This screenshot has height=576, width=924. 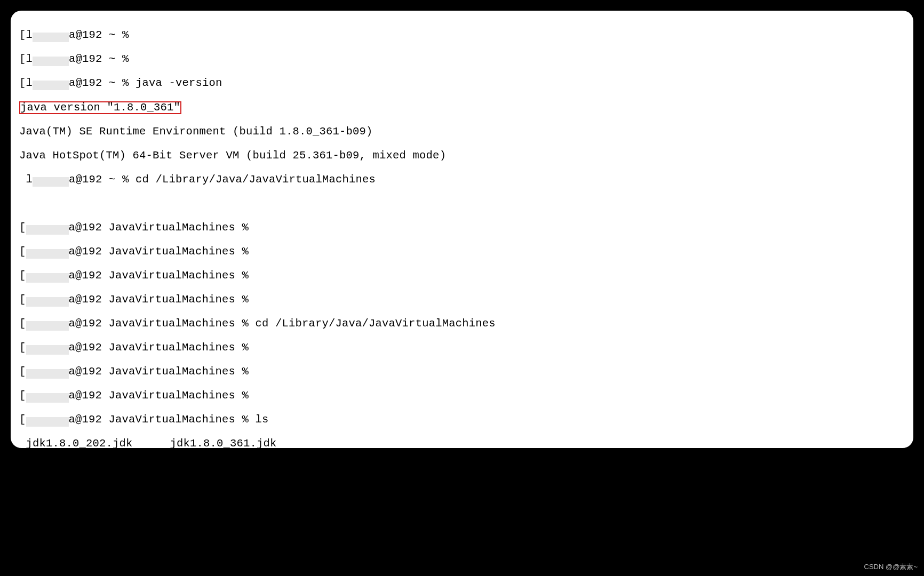 What do you see at coordinates (100, 108) in the screenshot?
I see `highlighted-version: java version "1.8.0_361"` at bounding box center [100, 108].